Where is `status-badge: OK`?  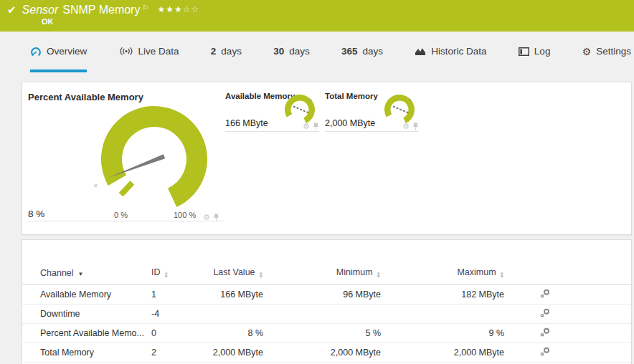 status-badge: OK is located at coordinates (338, 21).